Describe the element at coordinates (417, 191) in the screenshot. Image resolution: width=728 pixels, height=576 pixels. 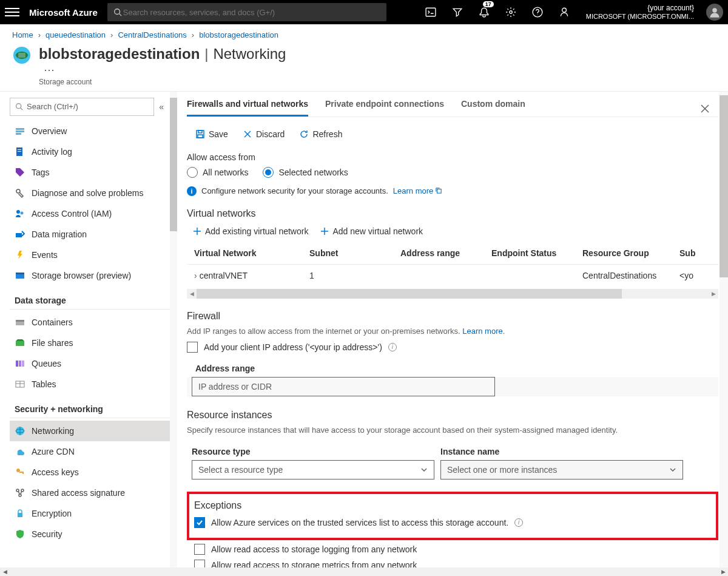
I see `learn-more-link: Learn more` at that location.